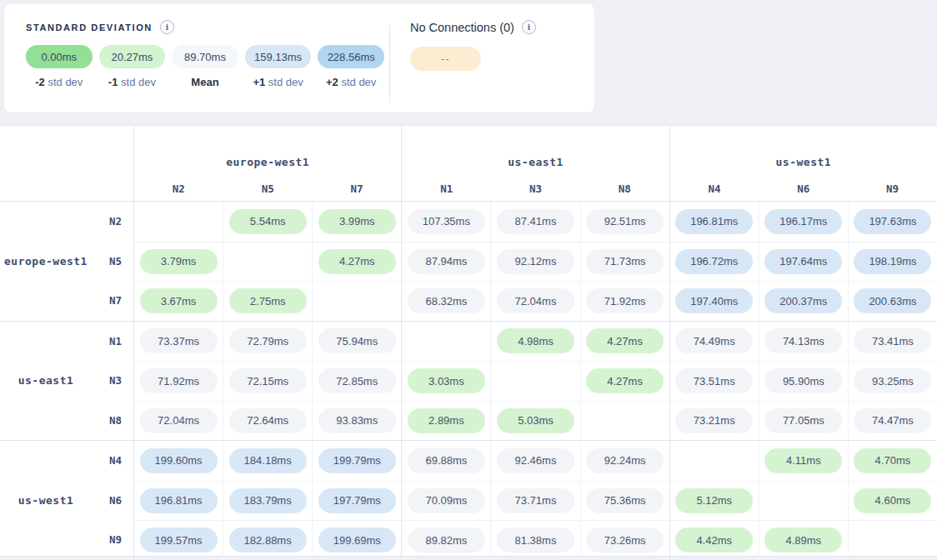  Describe the element at coordinates (178, 342) in the screenshot. I see `latency-cell: 73.37ms` at that location.